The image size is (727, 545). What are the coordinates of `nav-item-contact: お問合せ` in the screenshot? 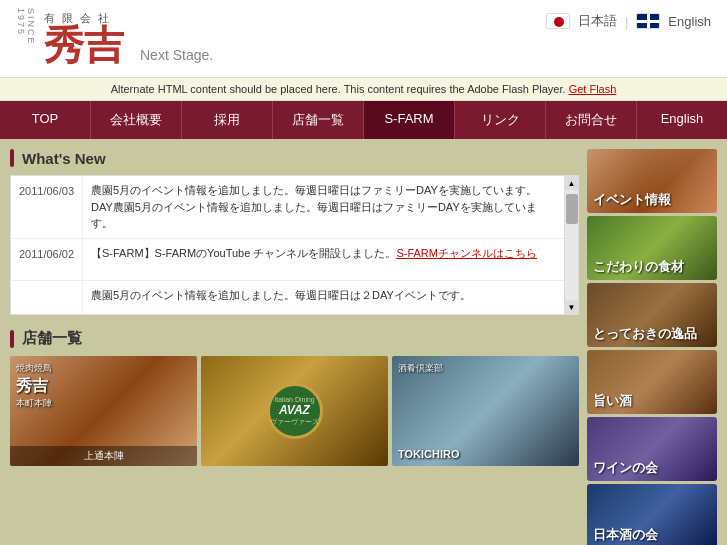 It's located at (592, 120).